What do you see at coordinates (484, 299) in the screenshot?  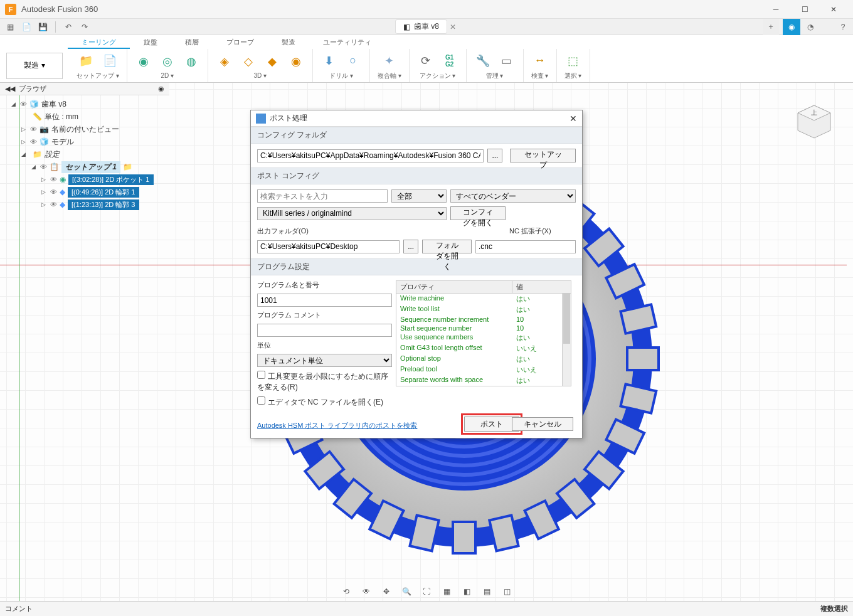 I see `property-row: Write machineはい` at bounding box center [484, 299].